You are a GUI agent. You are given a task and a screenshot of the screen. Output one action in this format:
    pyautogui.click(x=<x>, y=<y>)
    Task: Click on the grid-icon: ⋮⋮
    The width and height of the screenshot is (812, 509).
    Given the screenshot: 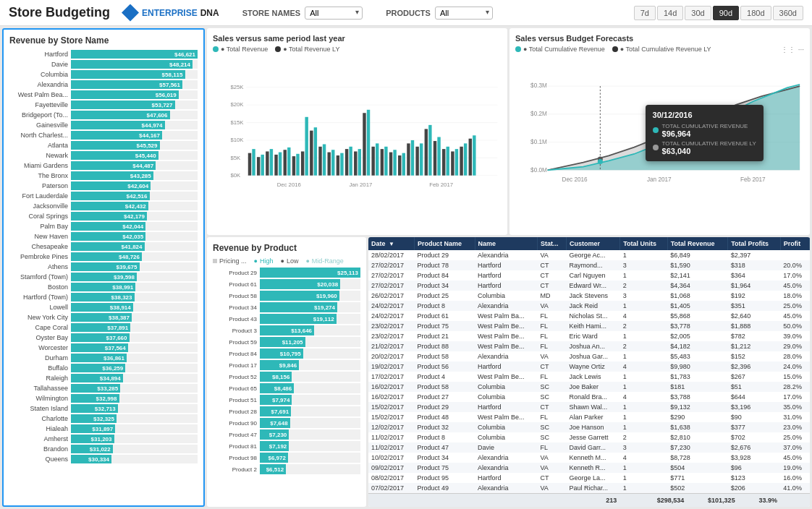 What is the action you would take?
    pyautogui.click(x=788, y=49)
    